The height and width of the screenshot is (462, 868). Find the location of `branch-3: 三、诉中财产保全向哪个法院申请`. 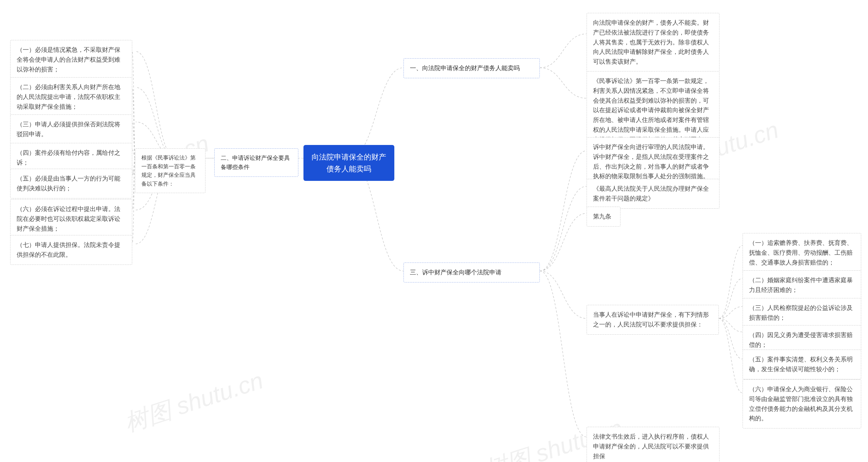

branch-3: 三、诉中财产保全向哪个法院申请 is located at coordinates (472, 272).